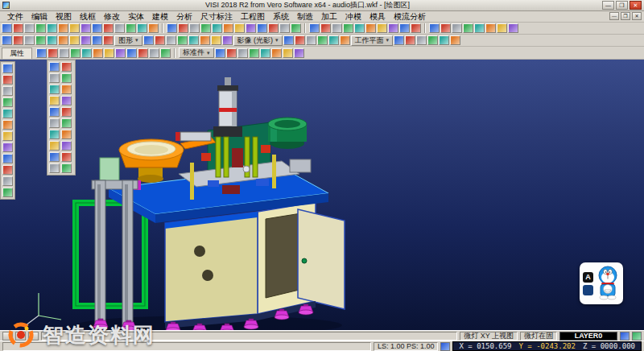 Image resolution: width=644 pixels, height=351 pixels. What do you see at coordinates (489, 337) in the screenshot?
I see `active-view-field: 微灯 XY 上视图` at bounding box center [489, 337].